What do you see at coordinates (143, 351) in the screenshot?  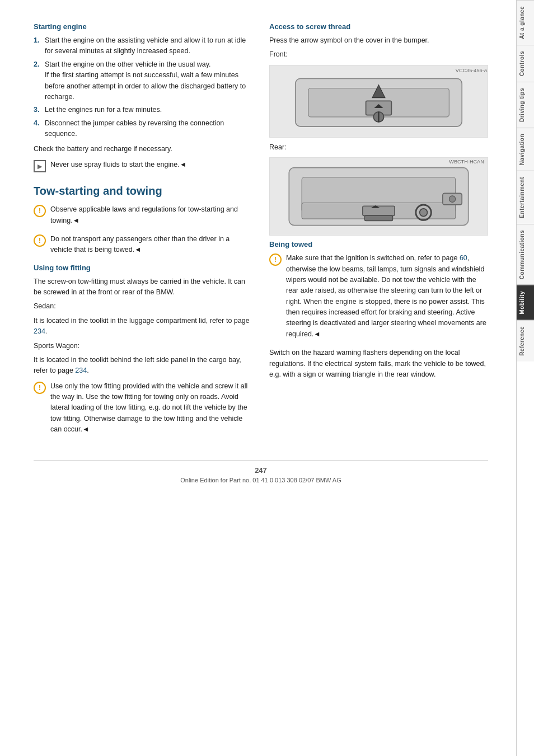 I see `tow-fitting-section: Using tow fitting The screw-on tow-fitti…` at bounding box center [143, 351].